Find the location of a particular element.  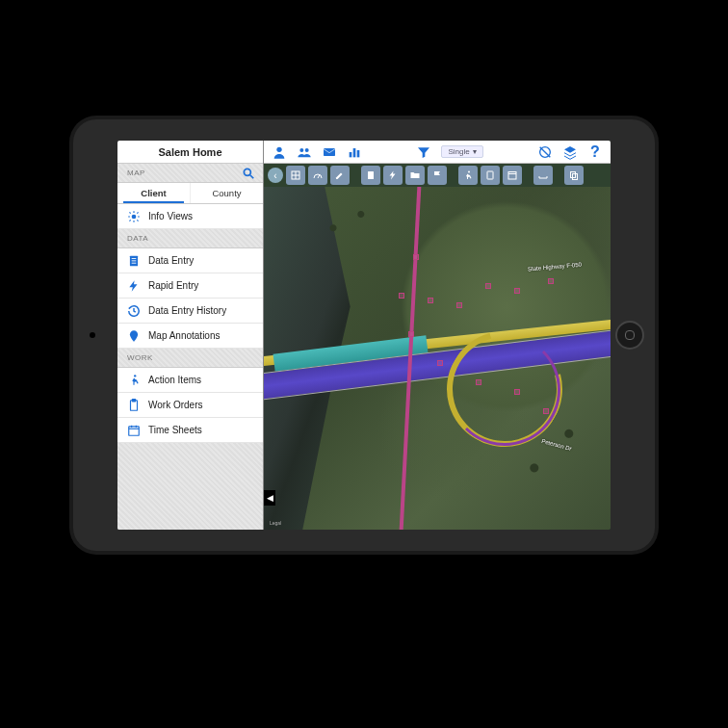

search-icon is located at coordinates (248, 173).